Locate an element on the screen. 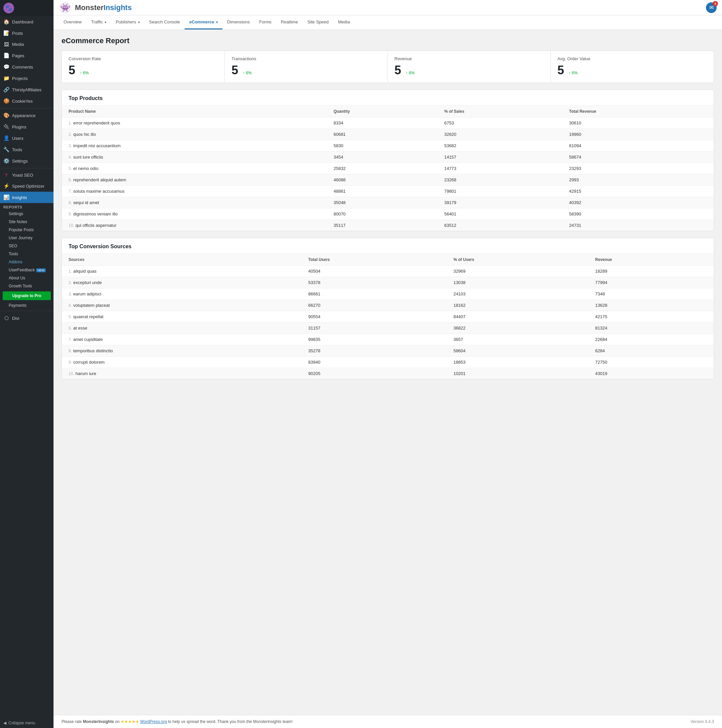  tab-realtime: Realtime is located at coordinates (289, 23).